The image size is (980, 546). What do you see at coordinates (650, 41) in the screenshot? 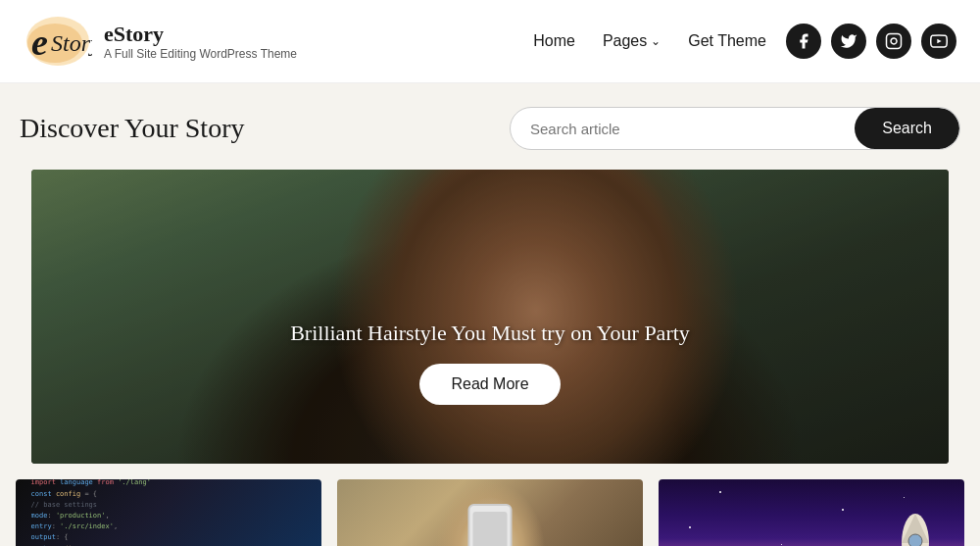
I see `main-nav: Home Pages ⌄ Get Theme` at bounding box center [650, 41].